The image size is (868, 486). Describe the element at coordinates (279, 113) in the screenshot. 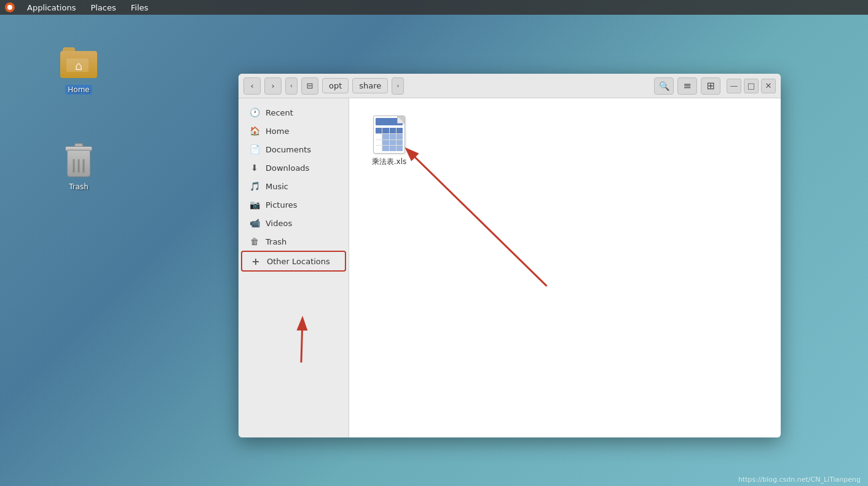

I see `sidebar-label-recent: Recent` at that location.